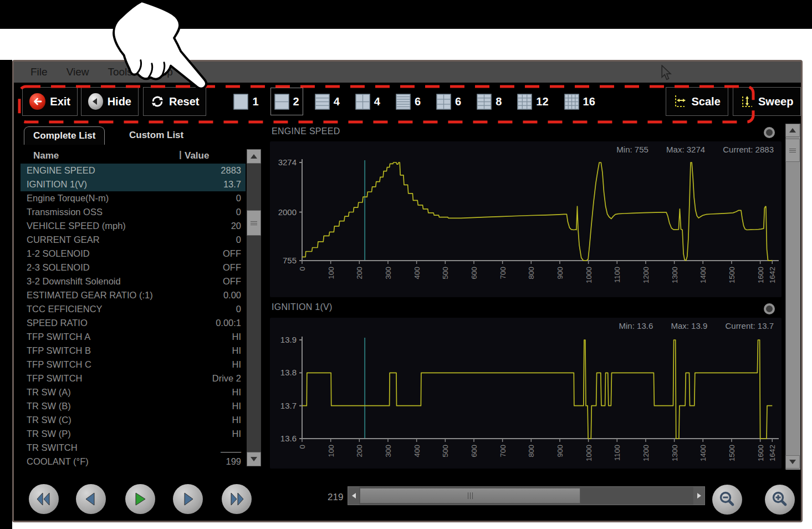  Describe the element at coordinates (64, 135) in the screenshot. I see `tab-complete-list: Complete List` at that location.